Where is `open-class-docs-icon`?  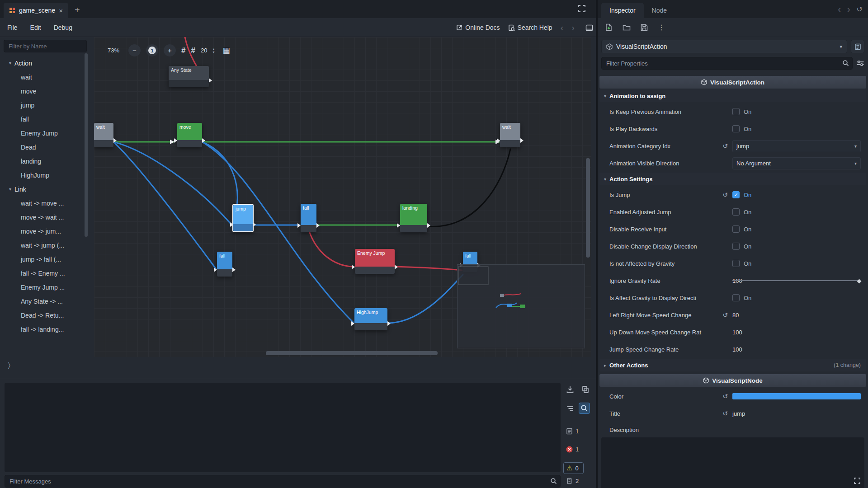 open-class-docs-icon is located at coordinates (858, 47).